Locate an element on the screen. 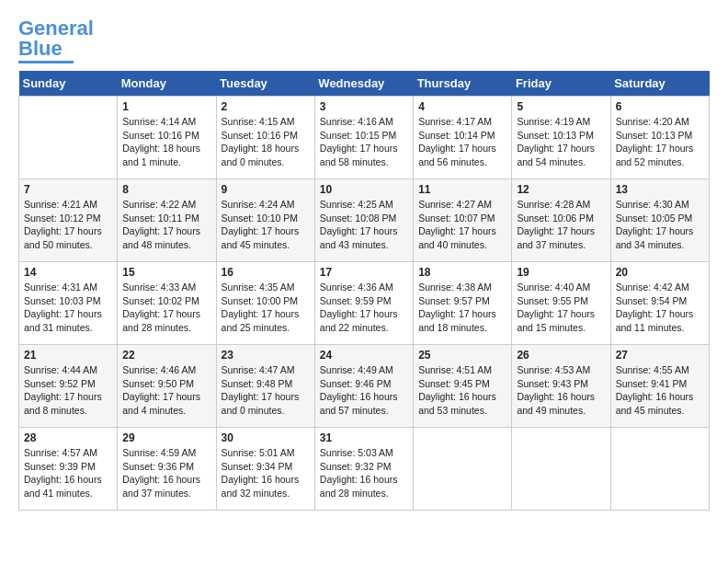  cell-content-line: Sunset: 10:13 PM is located at coordinates (660, 136).